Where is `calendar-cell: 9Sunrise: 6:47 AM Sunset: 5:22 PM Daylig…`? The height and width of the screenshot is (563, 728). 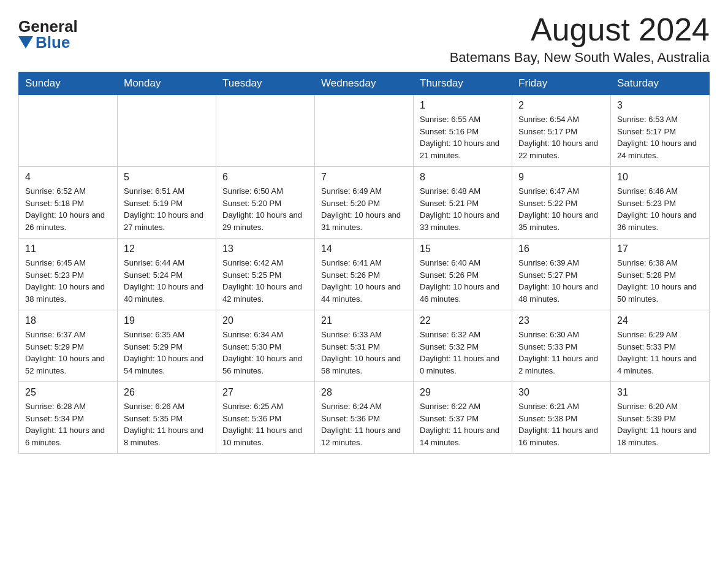
calendar-cell: 9Sunrise: 6:47 AM Sunset: 5:22 PM Daylig… is located at coordinates (561, 202).